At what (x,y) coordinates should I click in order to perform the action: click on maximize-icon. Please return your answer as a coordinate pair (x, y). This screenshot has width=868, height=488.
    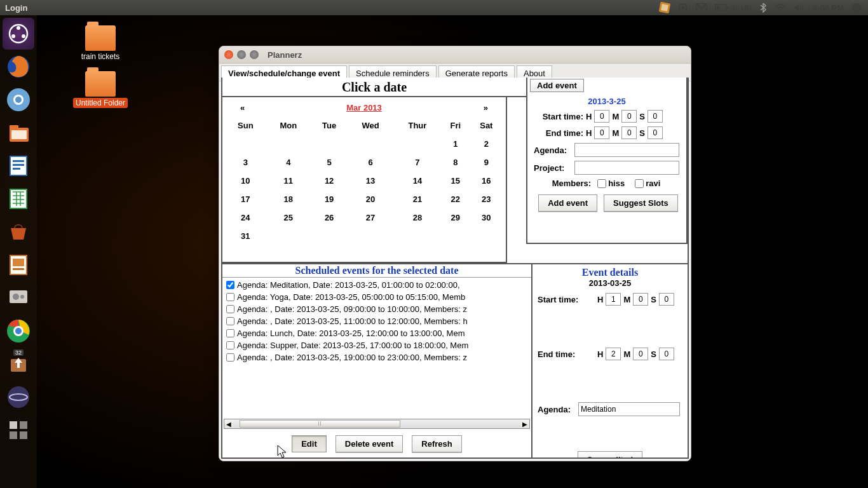
    Looking at the image, I should click on (254, 55).